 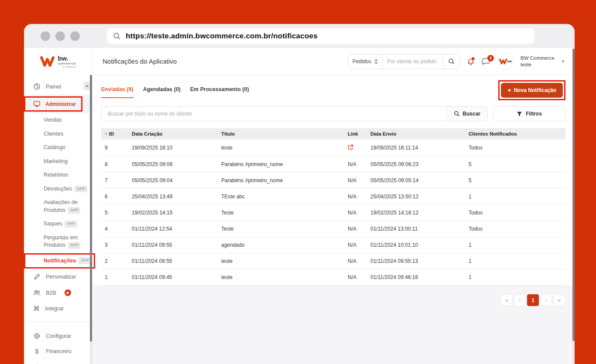 I want to click on sidebar-item-label: Notificações, so click(x=60, y=261).